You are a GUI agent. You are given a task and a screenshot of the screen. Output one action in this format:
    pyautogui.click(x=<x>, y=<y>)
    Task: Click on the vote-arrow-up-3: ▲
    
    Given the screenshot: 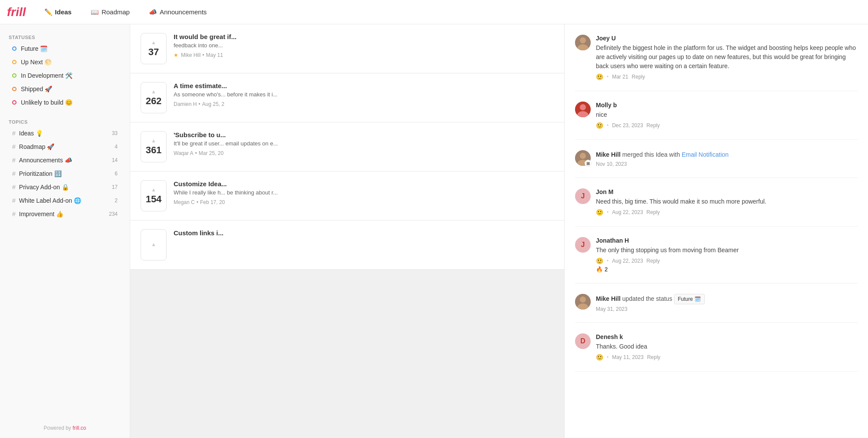 What is the action you would take?
    pyautogui.click(x=154, y=190)
    